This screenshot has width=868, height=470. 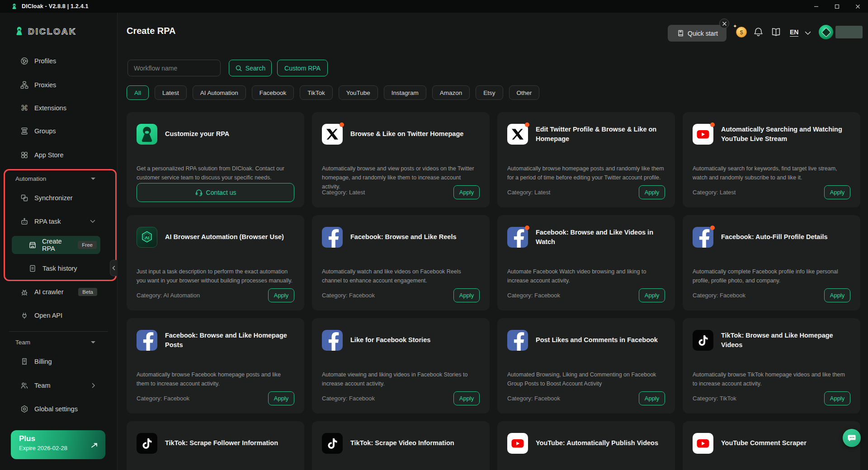 What do you see at coordinates (215, 193) in the screenshot?
I see `contact-us-button: Contact us` at bounding box center [215, 193].